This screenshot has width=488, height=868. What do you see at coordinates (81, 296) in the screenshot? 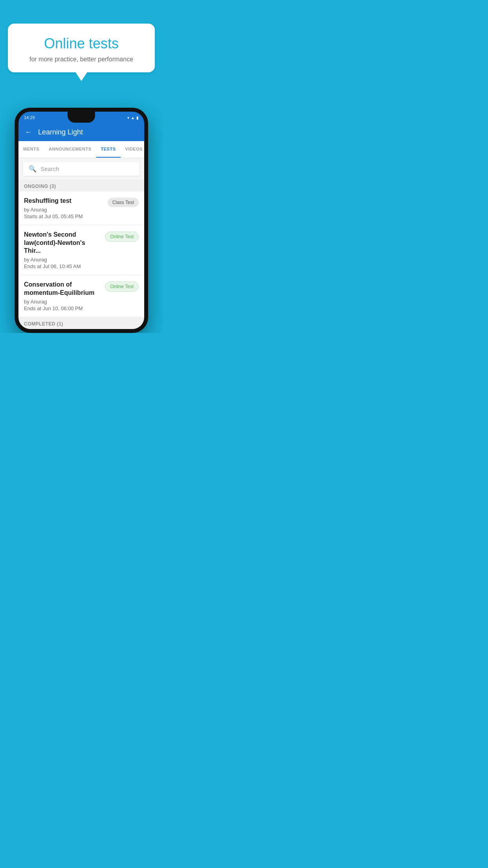
I see `test-item: Conservation of momentum-Equilibrium by …` at bounding box center [81, 296].